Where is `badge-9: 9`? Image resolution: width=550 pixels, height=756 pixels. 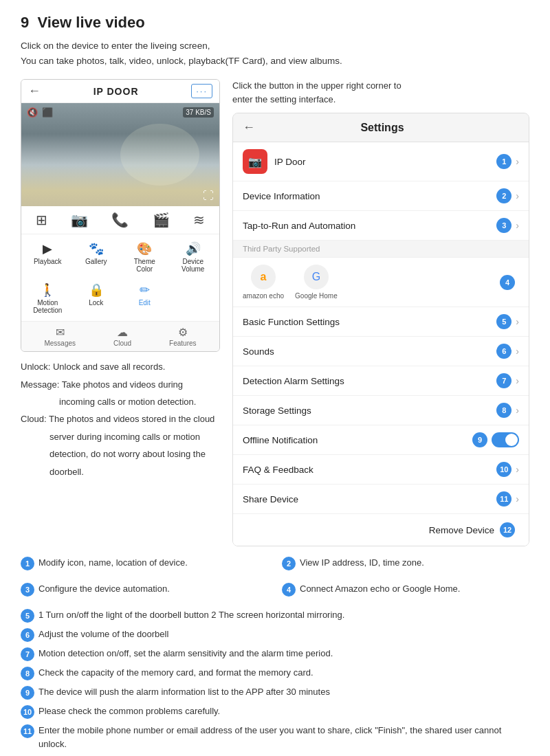
badge-9: 9 is located at coordinates (480, 440).